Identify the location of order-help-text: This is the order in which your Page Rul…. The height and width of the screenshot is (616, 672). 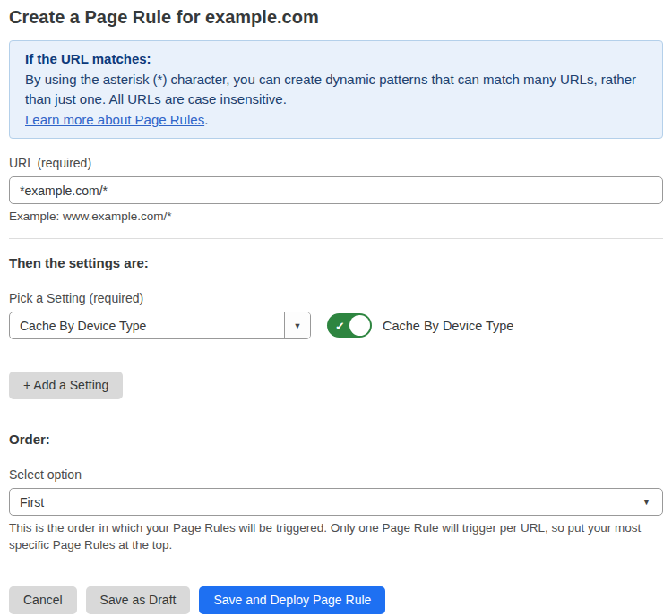
(336, 537).